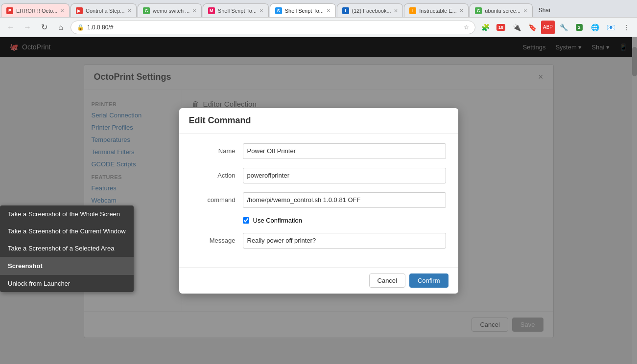  I want to click on context-menu-screenshot-area: Take a Screenshot of a Selected Area, so click(67, 249).